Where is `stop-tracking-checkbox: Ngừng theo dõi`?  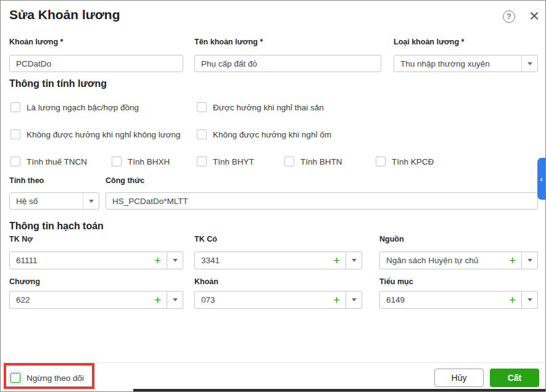 stop-tracking-checkbox: Ngừng theo dõi is located at coordinates (47, 378).